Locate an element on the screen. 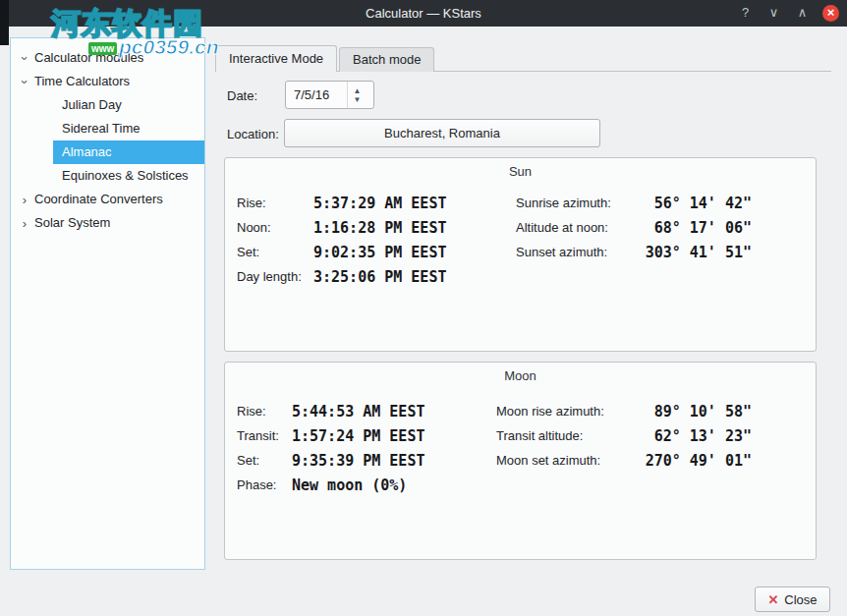 This screenshot has height=616, width=847. moon-rise-azimuth-value: 89° 10' 58" is located at coordinates (665, 412).